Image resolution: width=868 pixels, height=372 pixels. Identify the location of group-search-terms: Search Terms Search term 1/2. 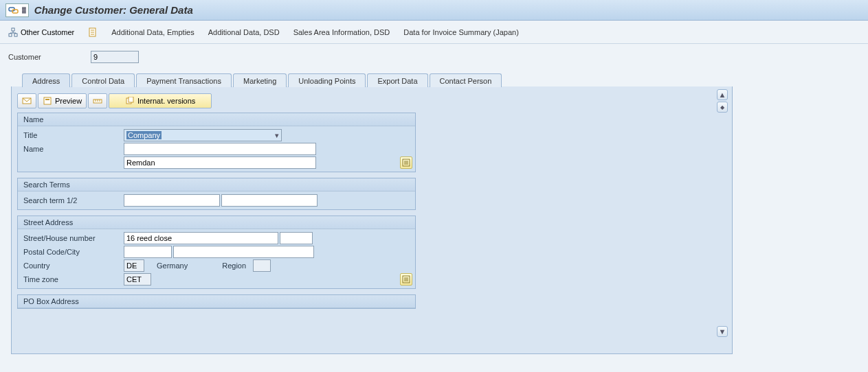
(216, 194).